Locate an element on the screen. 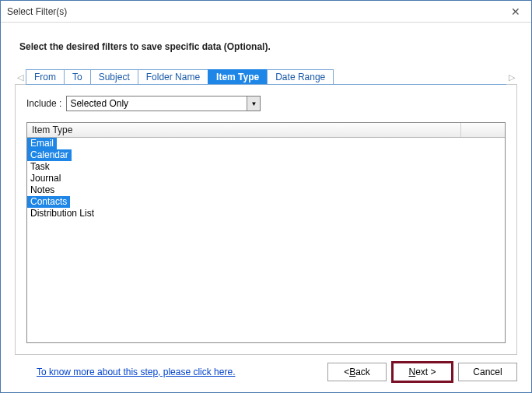  tab-date-range: Date Range is located at coordinates (300, 76).